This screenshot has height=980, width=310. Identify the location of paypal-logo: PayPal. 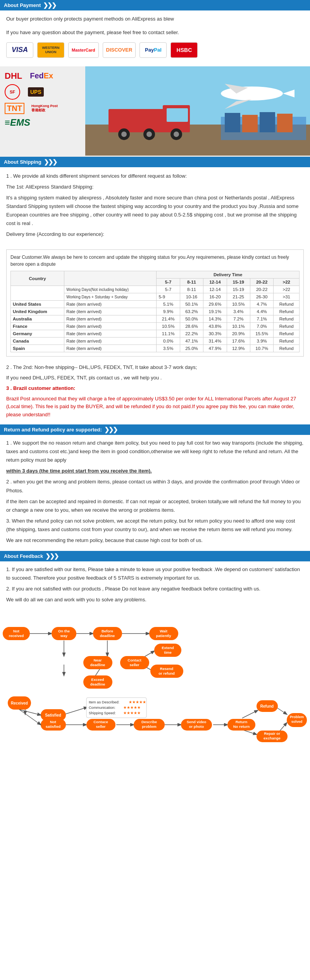
(153, 50).